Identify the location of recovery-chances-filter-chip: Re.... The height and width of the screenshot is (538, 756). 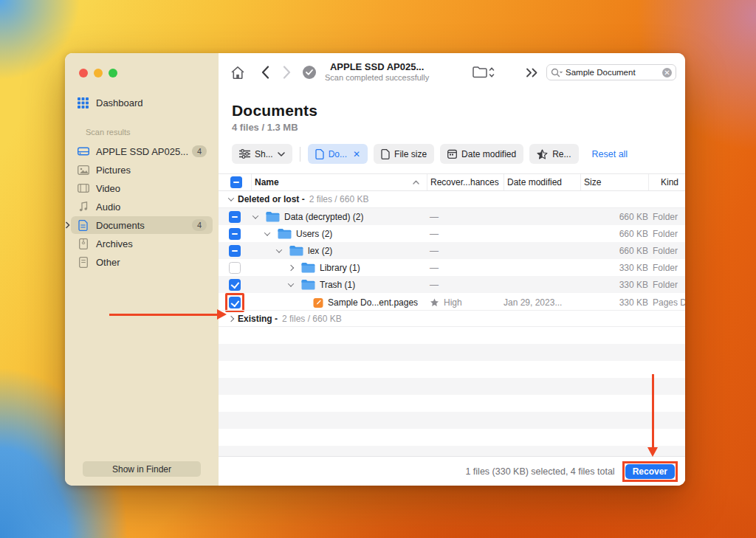
(554, 154).